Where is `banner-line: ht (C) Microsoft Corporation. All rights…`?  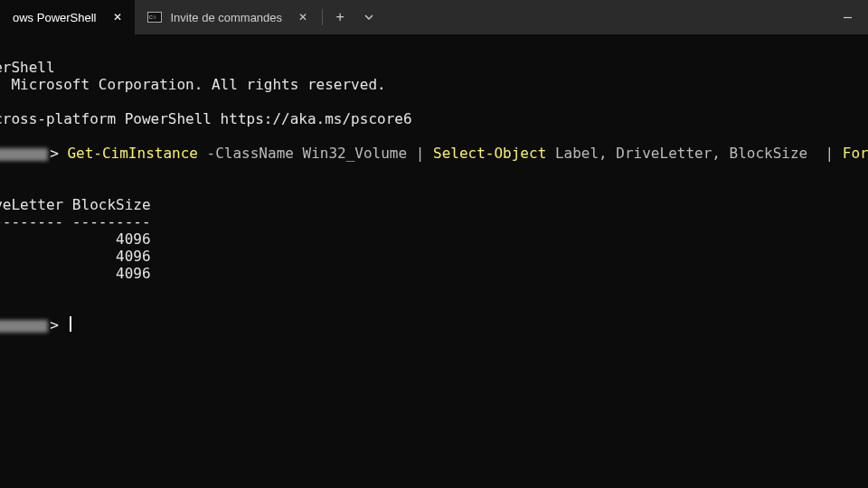
banner-line: ht (C) Microsoft Corporation. All rights… is located at coordinates (193, 85).